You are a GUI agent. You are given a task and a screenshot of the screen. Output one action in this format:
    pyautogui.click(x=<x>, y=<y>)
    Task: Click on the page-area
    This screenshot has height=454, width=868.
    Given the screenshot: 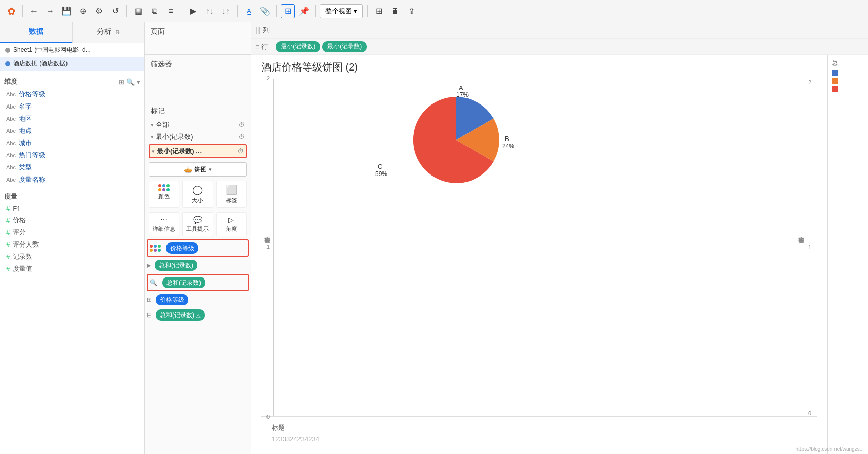 What is the action you would take?
    pyautogui.click(x=198, y=47)
    